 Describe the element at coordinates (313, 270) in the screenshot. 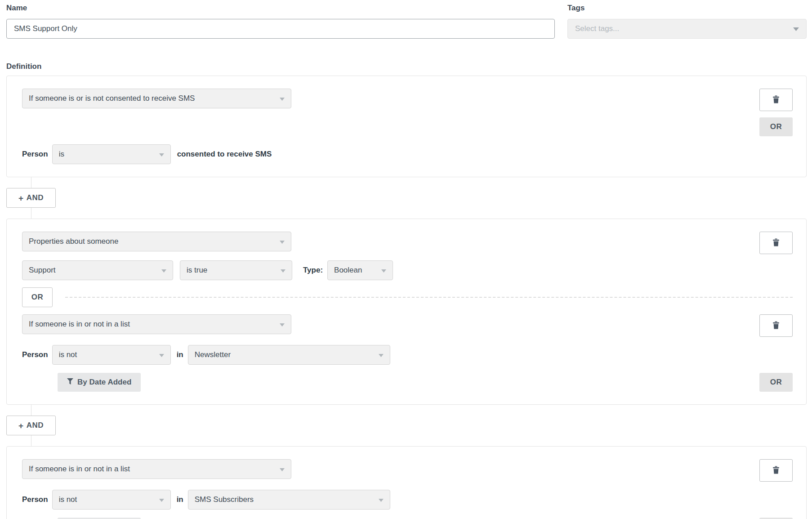

I see `type-label: Type:` at that location.